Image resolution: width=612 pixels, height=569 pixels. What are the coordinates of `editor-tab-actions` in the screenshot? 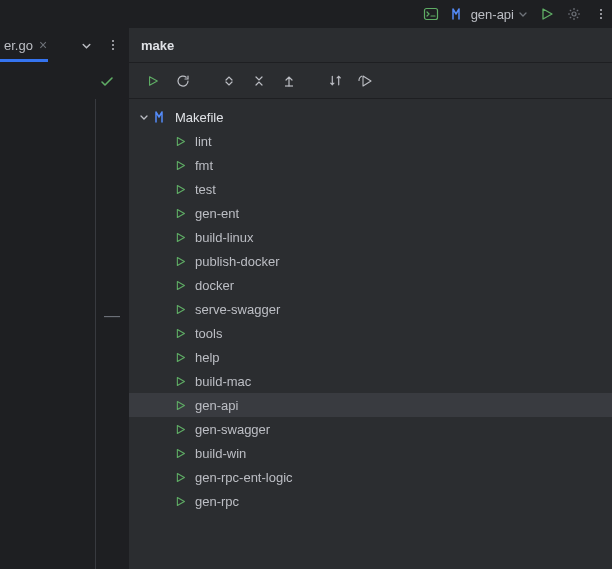 It's located at (104, 45).